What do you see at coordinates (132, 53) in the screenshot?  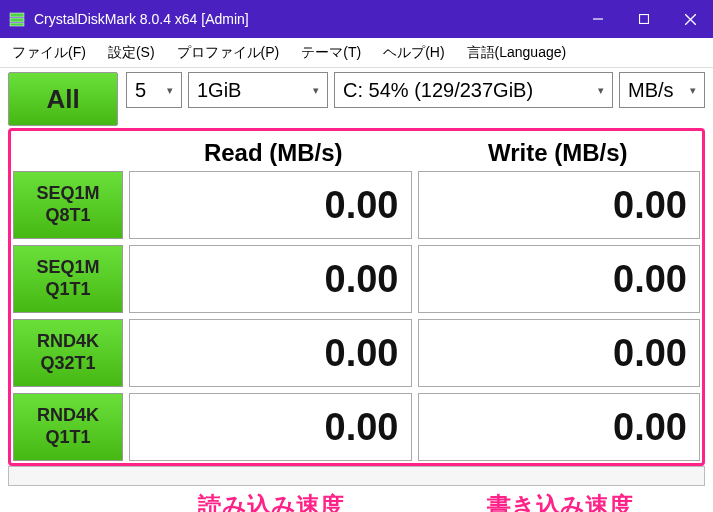 I see `menu-settings: 設定(S)` at bounding box center [132, 53].